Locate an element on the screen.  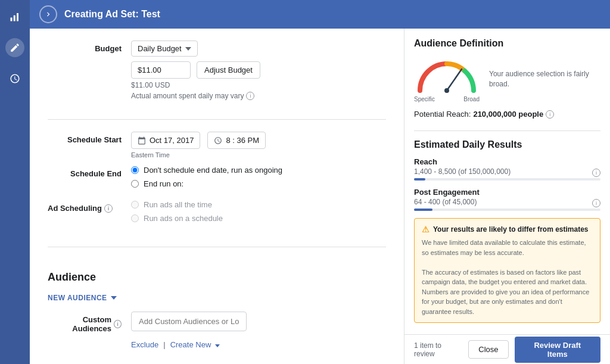
on-schedule-radio-label: Run ads on a schedule is located at coordinates (183, 218).